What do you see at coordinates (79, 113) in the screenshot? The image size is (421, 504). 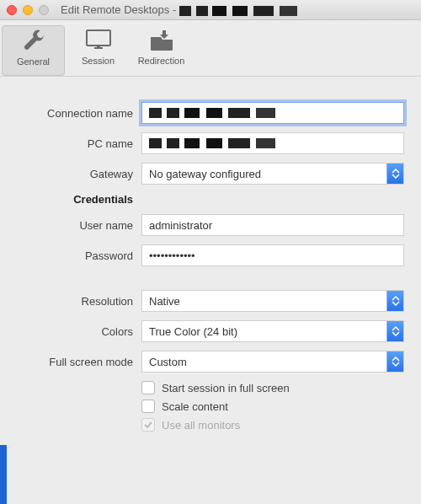 I see `label-connection-name: Connection name` at bounding box center [79, 113].